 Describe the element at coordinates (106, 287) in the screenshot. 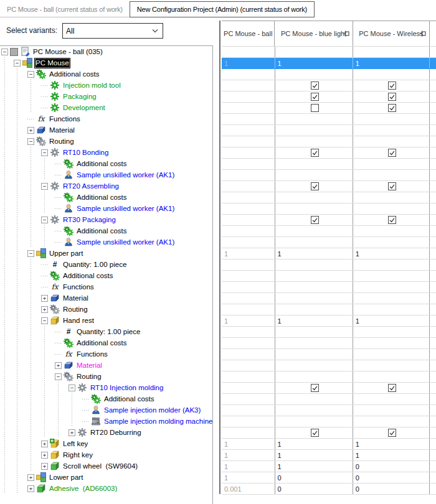

I see `tree-item: fx Functions` at that location.